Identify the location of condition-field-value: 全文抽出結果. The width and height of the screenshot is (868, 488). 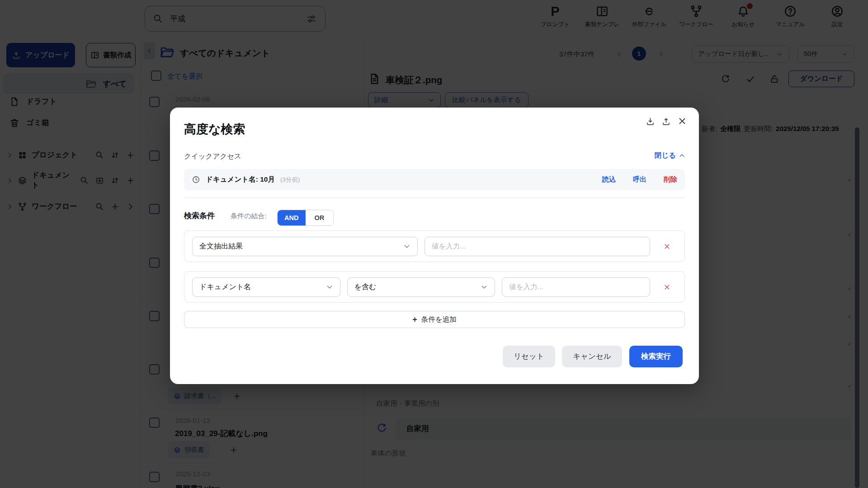
(221, 247).